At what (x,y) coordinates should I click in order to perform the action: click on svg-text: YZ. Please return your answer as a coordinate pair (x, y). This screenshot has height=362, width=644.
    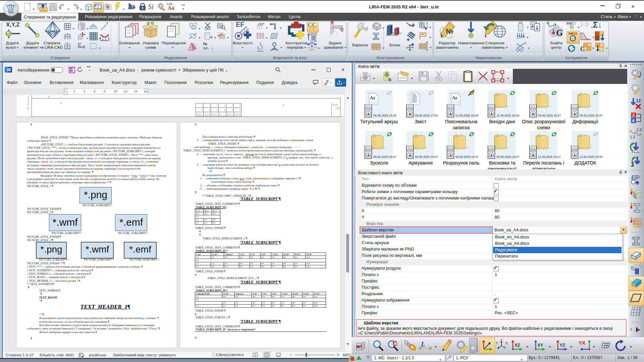
    Looking at the image, I should click on (562, 345).